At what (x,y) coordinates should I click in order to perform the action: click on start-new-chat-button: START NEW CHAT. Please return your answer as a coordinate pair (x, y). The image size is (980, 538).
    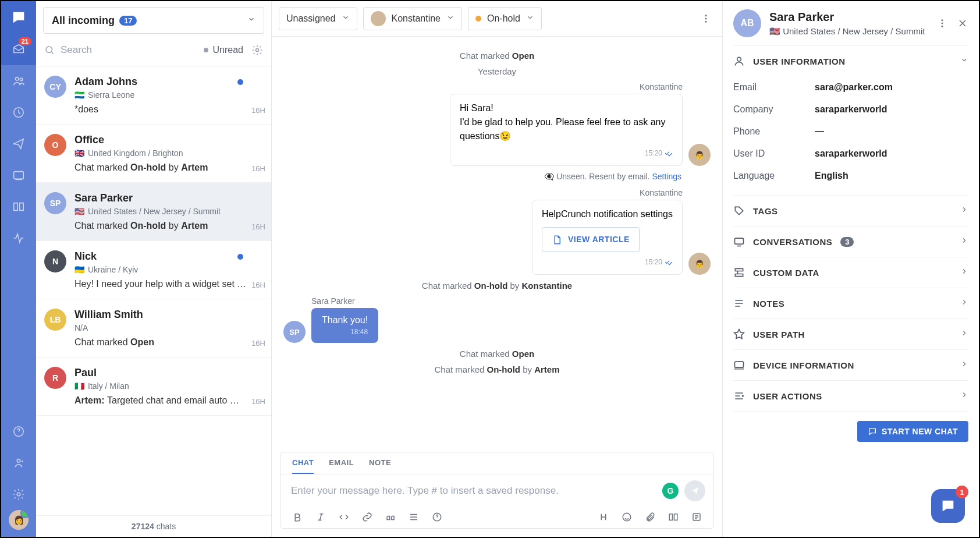
    Looking at the image, I should click on (912, 431).